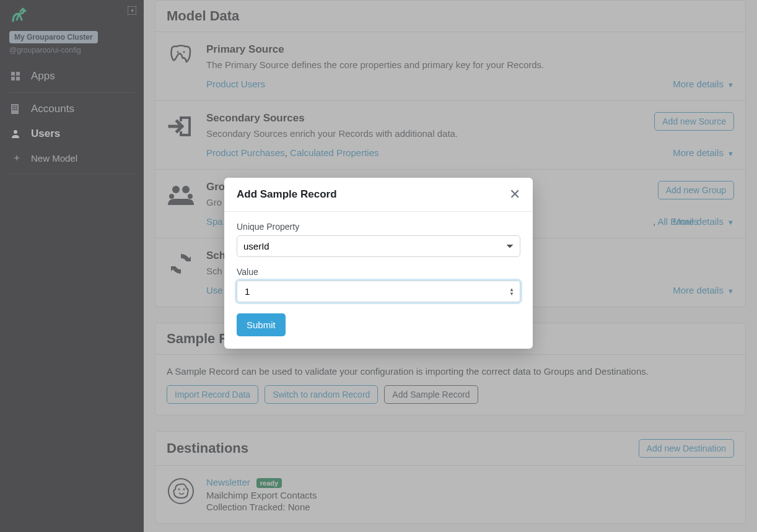 The height and width of the screenshot is (532, 757). Describe the element at coordinates (512, 292) in the screenshot. I see `number-spinner: ▲▼` at that location.